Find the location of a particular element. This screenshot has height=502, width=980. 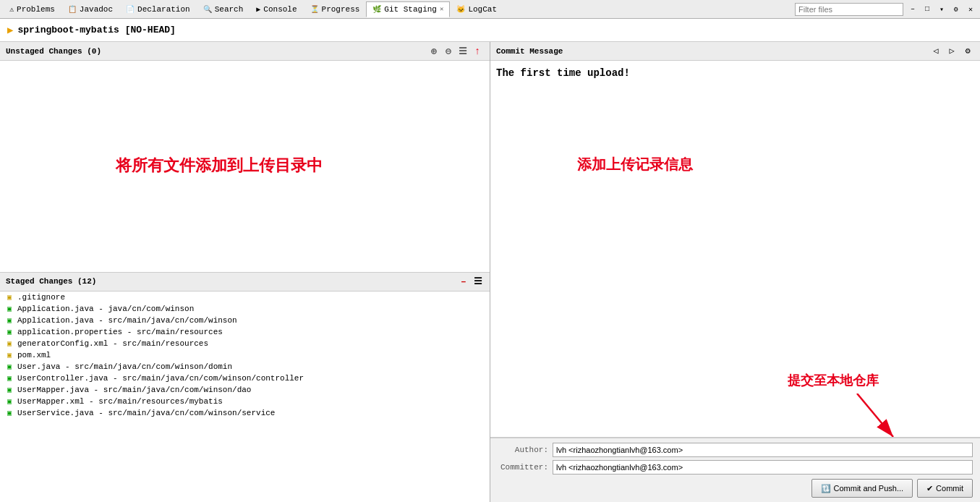

toolbar-icon-5: ✕ is located at coordinates (971, 9).